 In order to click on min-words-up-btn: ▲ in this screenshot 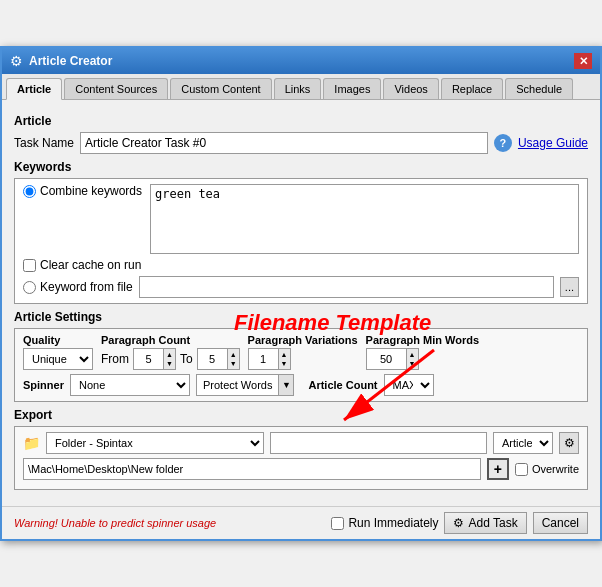, I will do `click(412, 354)`.